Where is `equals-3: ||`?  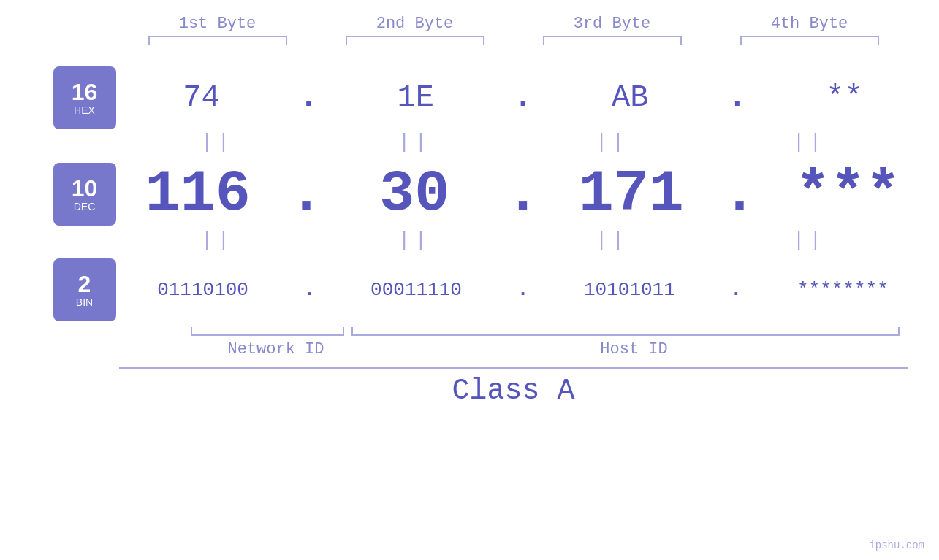 equals-3: || is located at coordinates (612, 142).